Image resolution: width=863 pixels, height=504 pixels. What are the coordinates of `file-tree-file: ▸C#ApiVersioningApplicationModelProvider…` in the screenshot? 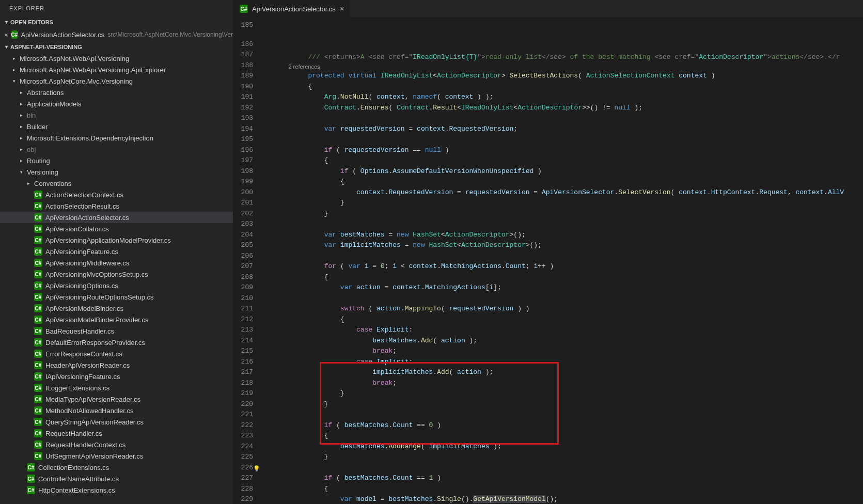 It's located at (117, 240).